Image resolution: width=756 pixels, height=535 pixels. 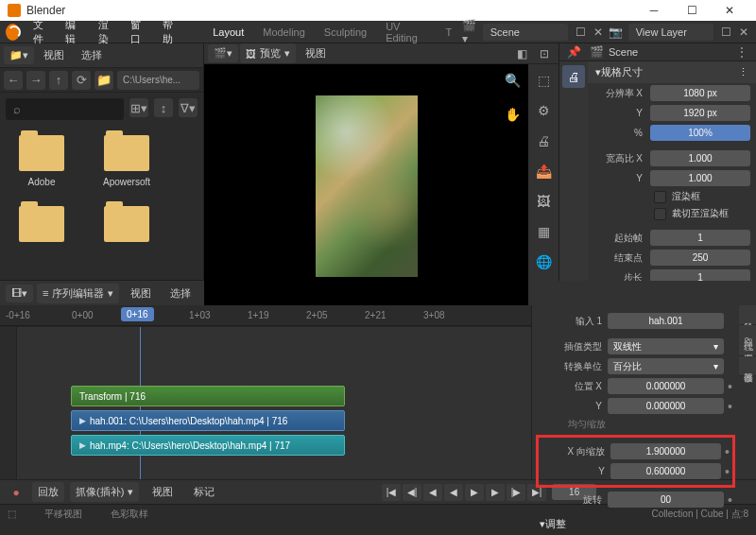 I want to click on options-icon: ⋮, so click(x=742, y=52).